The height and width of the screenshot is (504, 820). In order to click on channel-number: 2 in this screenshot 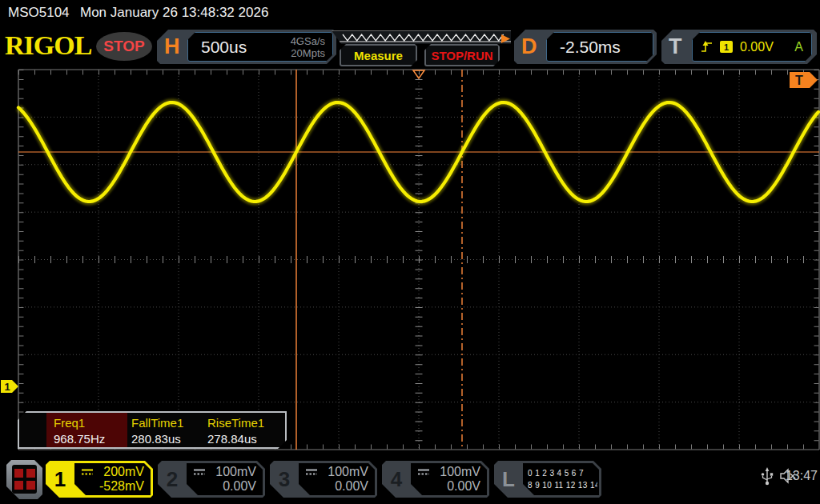, I will do `click(172, 479)`.